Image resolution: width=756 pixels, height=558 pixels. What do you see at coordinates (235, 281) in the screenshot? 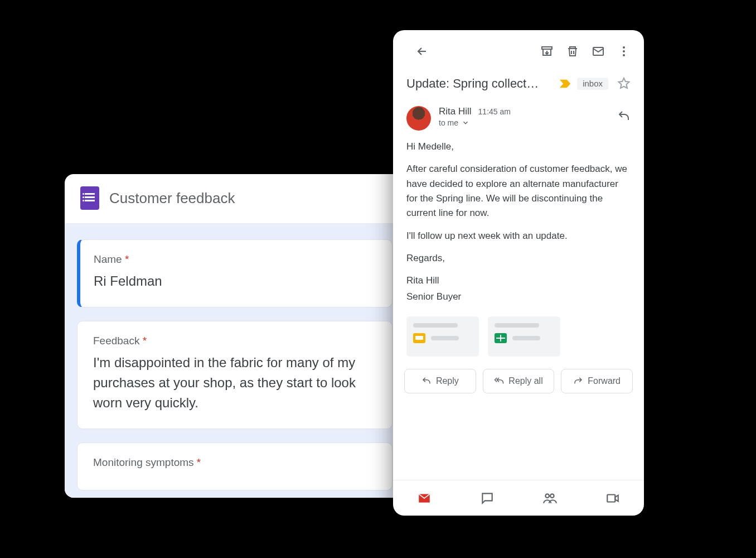
I see `field-value: Ri Feldman` at bounding box center [235, 281].